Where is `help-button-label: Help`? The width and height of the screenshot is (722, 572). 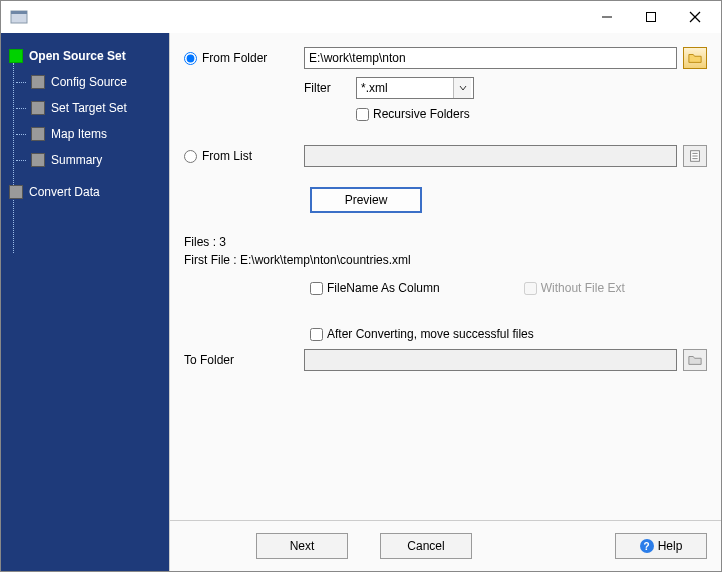 help-button-label: Help is located at coordinates (670, 546).